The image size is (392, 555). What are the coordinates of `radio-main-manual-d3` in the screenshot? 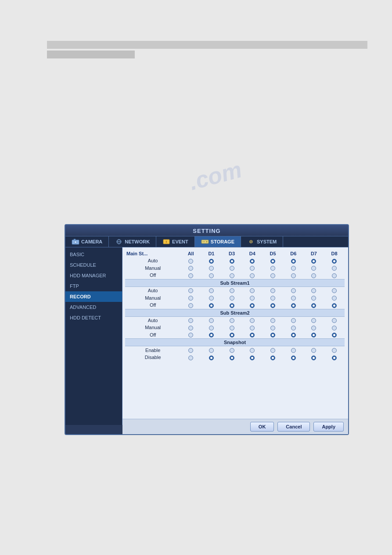 It's located at (232, 268).